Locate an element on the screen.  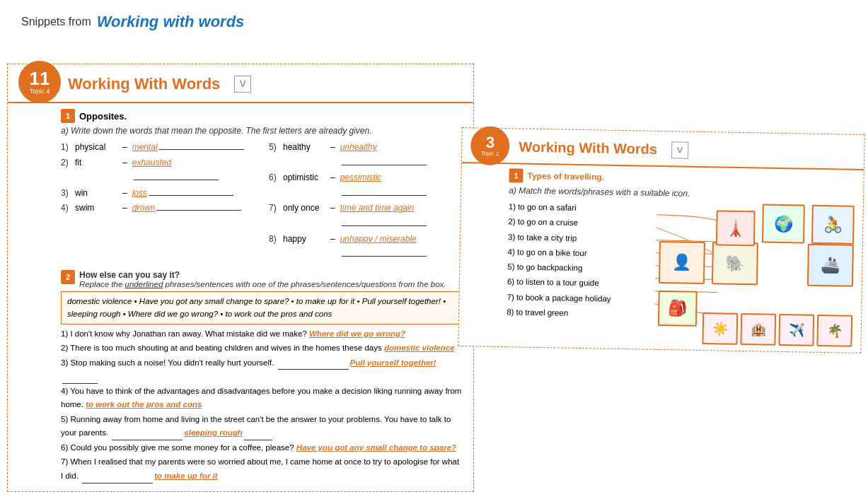
fill-item-5: 5) Running away from home and living in … is located at coordinates (262, 427).